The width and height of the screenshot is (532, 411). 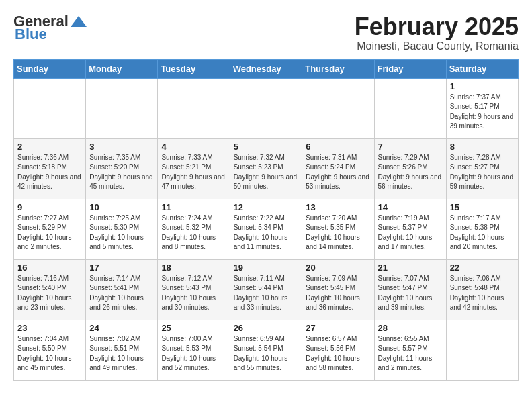 I want to click on logo-blue-text: Blue, so click(x=30, y=34).